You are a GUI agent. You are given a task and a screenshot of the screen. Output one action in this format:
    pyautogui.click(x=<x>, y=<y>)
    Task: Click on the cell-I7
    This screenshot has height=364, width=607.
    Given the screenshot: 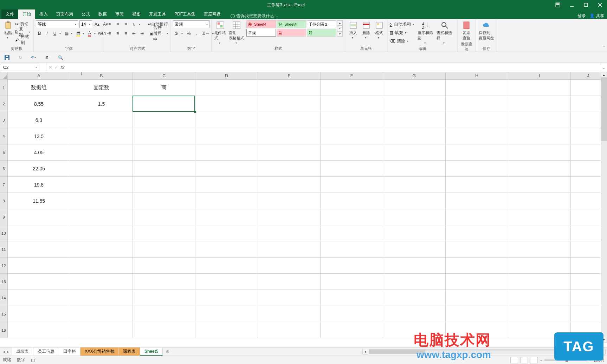 What is the action you would take?
    pyautogui.click(x=540, y=185)
    